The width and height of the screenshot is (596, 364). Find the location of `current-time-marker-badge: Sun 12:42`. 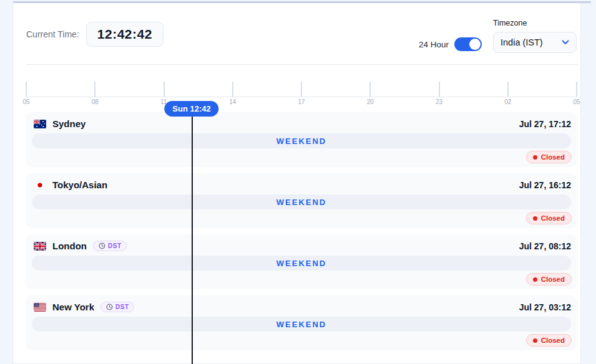

current-time-marker-badge: Sun 12:42 is located at coordinates (191, 108).